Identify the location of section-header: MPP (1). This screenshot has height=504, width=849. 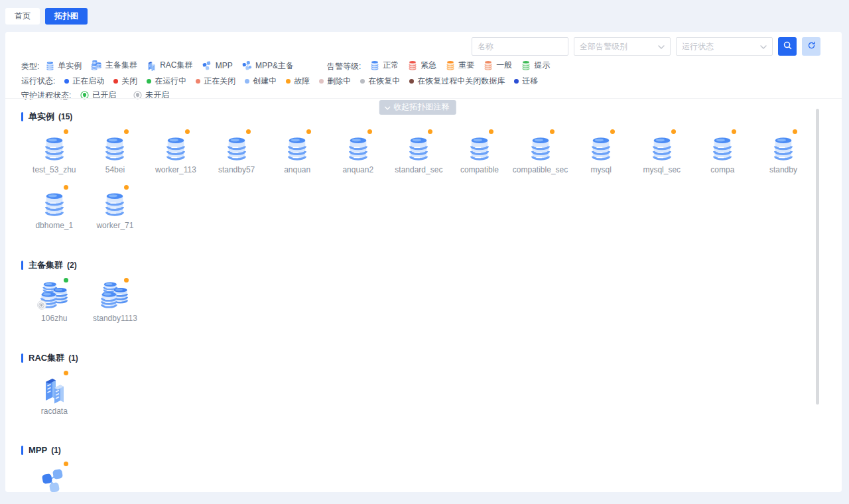
(431, 450).